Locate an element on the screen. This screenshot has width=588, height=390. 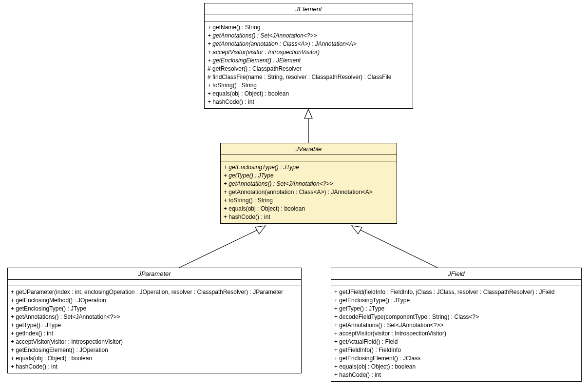
class-jelement: JElement + getName() : String+ getAnnota… is located at coordinates (309, 56).